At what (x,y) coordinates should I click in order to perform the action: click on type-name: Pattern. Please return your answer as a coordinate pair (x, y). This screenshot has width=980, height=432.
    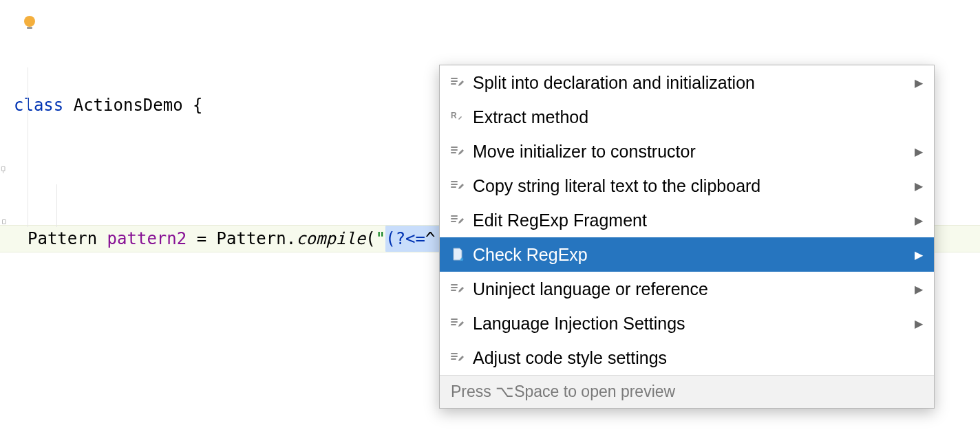
    Looking at the image, I should click on (67, 239).